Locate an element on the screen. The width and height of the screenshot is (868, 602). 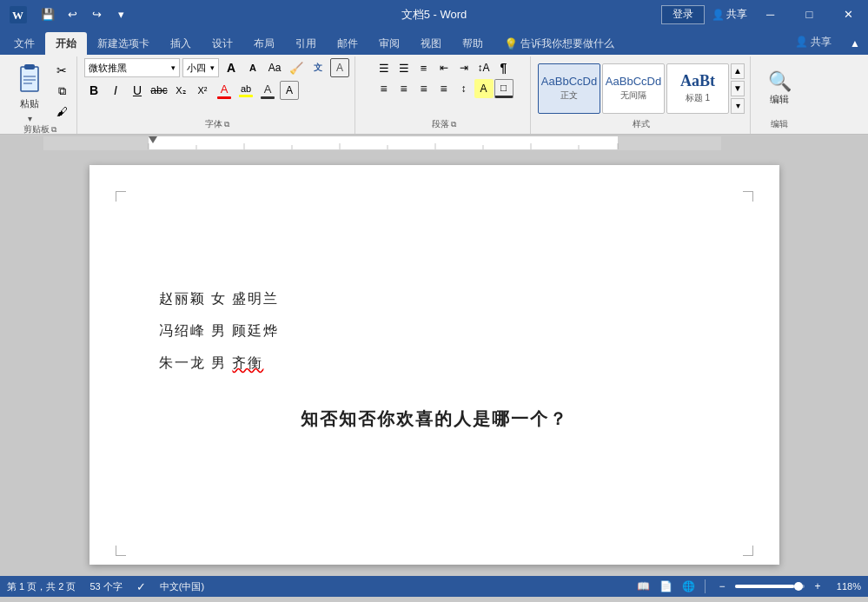
tab-help: 帮助 is located at coordinates (473, 43).